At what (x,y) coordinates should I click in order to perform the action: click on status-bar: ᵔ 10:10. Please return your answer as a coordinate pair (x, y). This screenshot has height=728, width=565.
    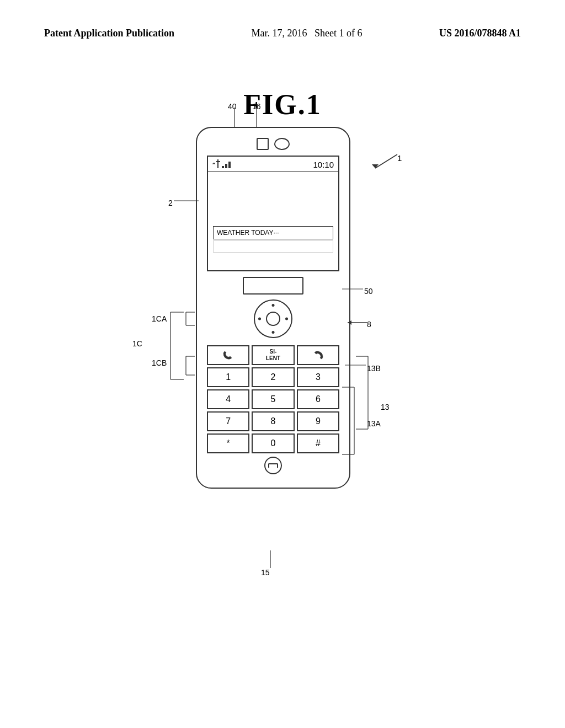
    Looking at the image, I should click on (273, 164).